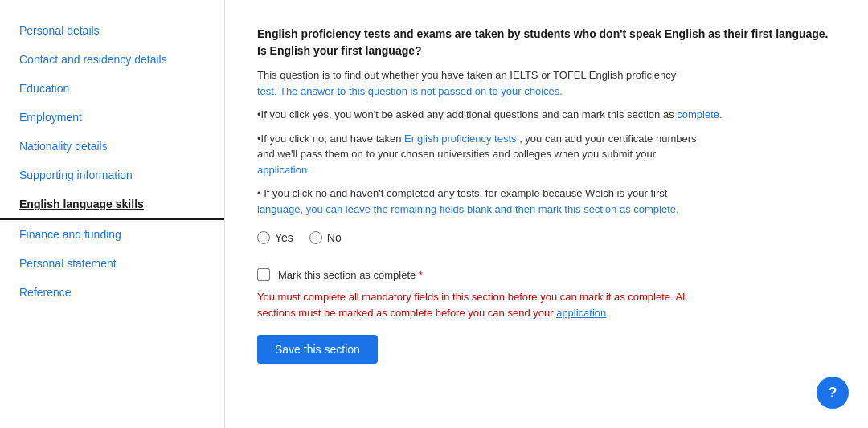 The width and height of the screenshot is (868, 428). I want to click on sidebar-item-education: Education, so click(113, 88).